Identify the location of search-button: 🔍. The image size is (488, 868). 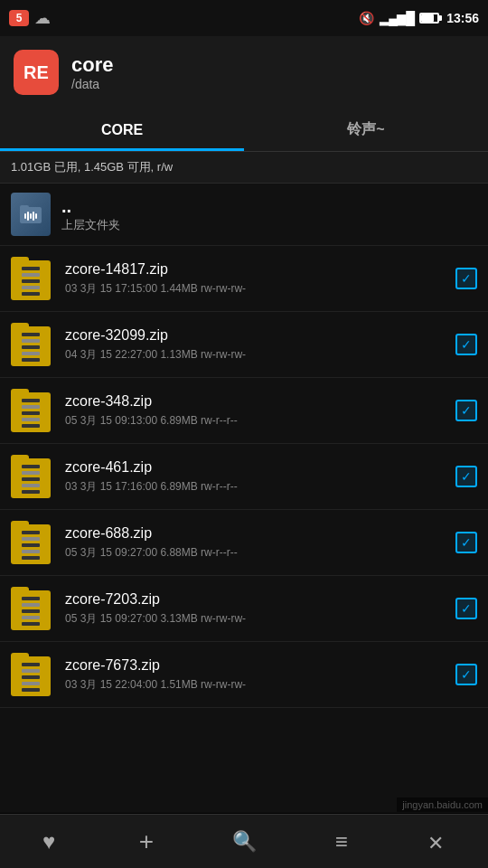
(244, 842).